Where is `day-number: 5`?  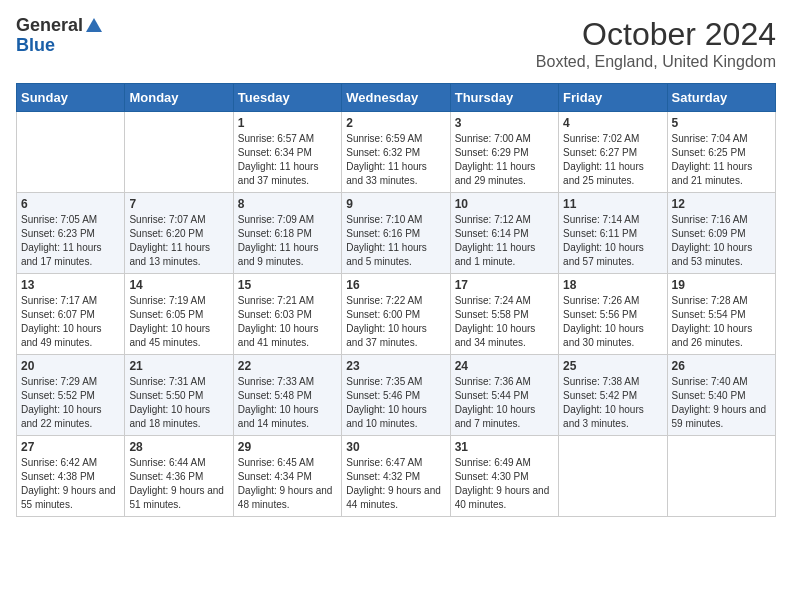
day-number: 5 is located at coordinates (722, 123).